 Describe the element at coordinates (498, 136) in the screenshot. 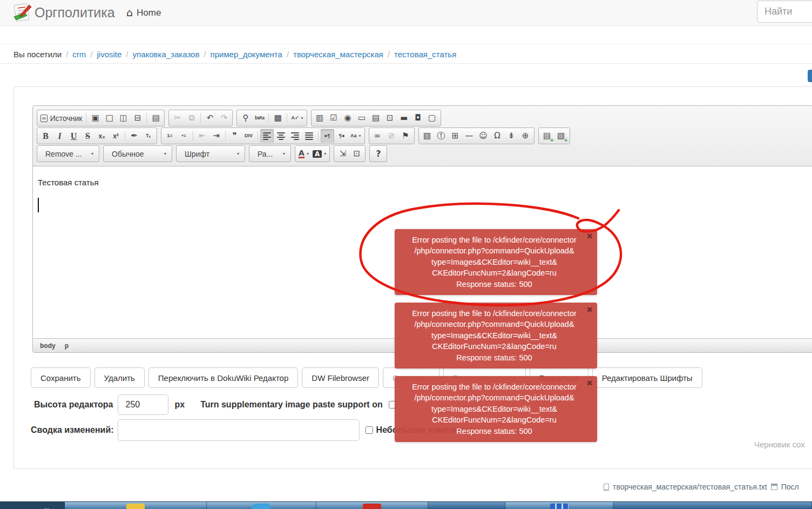

I see `special-char-button: Ω` at that location.